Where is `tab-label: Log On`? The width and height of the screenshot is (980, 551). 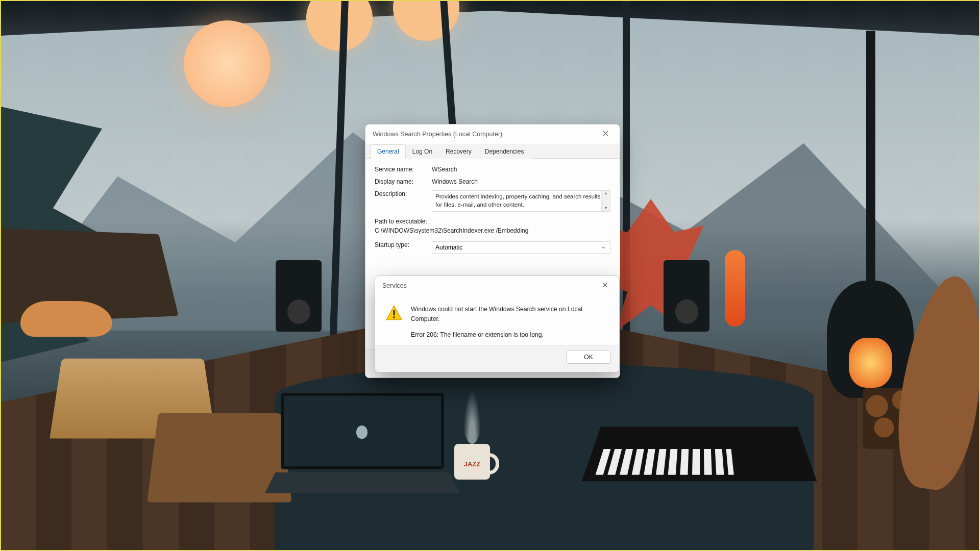 tab-label: Log On is located at coordinates (423, 152).